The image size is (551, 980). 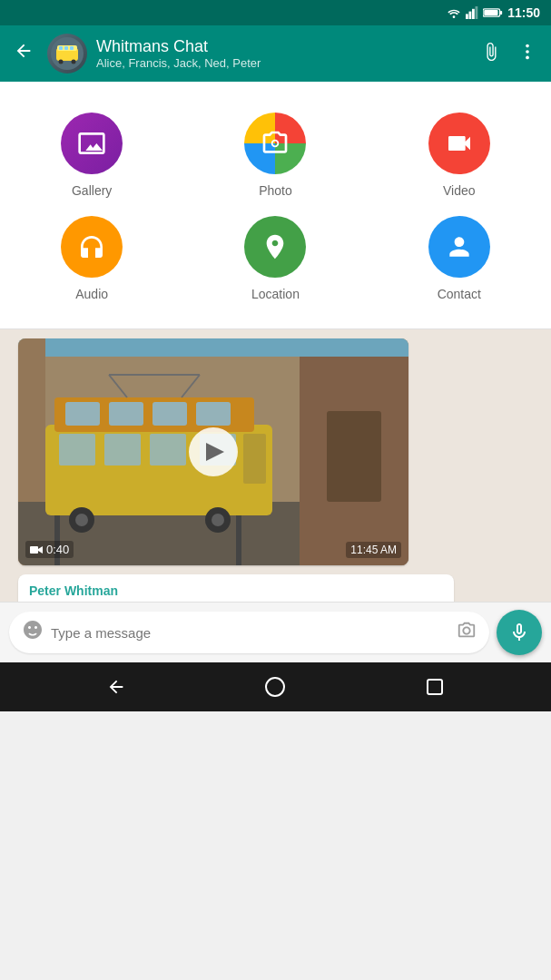 I want to click on battery-icon, so click(x=493, y=13).